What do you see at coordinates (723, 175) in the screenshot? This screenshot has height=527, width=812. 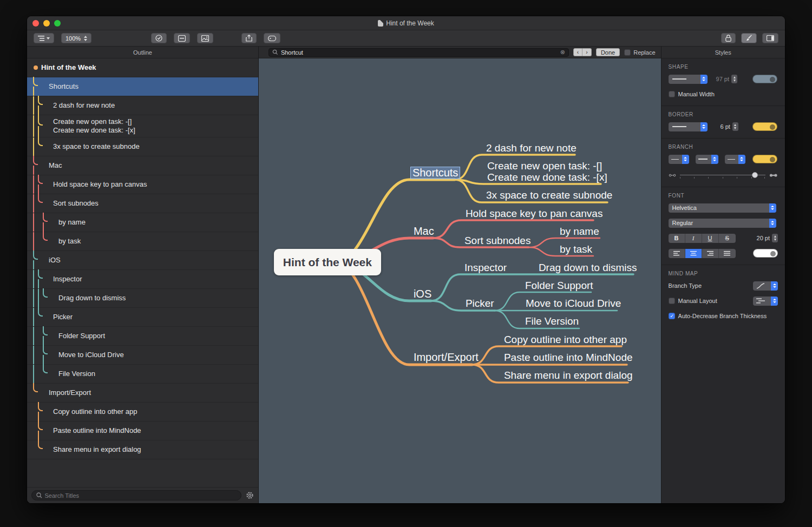 I see `branch-thickness-slider` at bounding box center [723, 175].